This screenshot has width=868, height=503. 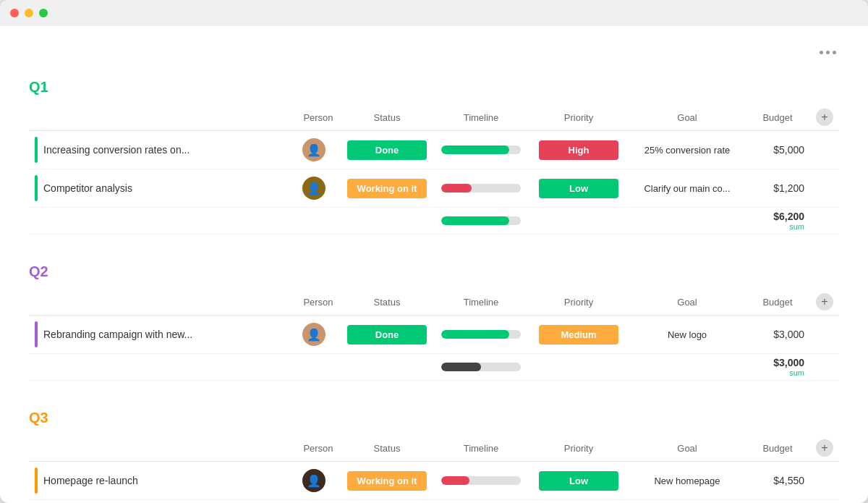 I want to click on header-status-q2: Status, so click(x=387, y=303).